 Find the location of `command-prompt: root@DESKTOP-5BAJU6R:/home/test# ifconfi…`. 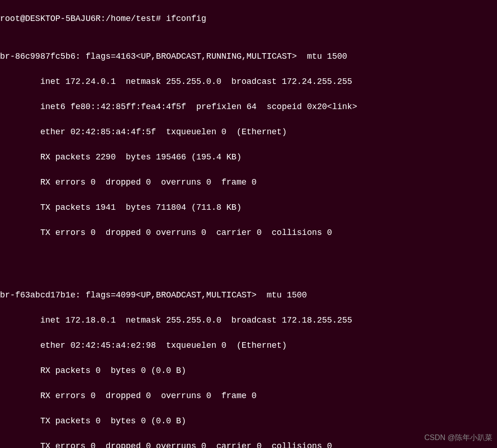

command-prompt: root@DESKTOP-5BAJU6R:/home/test# ifconfi… is located at coordinates (249, 19).